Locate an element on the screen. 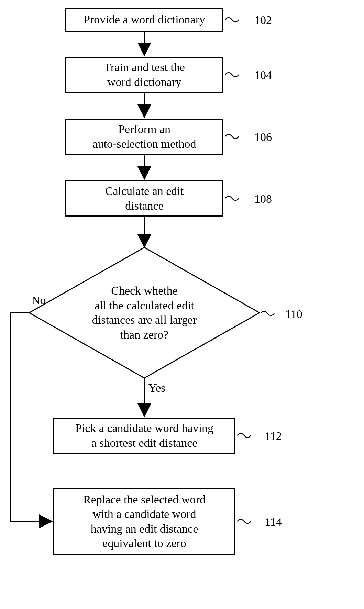 This screenshot has width=364, height=609. step-106-box: Perform an auto-selection method is located at coordinates (144, 137).